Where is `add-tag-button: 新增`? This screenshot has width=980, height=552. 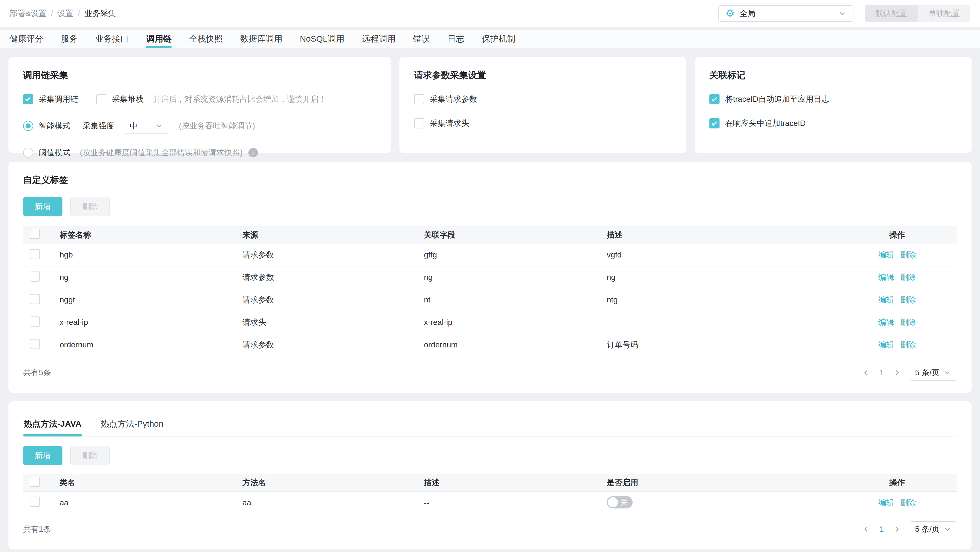 add-tag-button: 新增 is located at coordinates (43, 207).